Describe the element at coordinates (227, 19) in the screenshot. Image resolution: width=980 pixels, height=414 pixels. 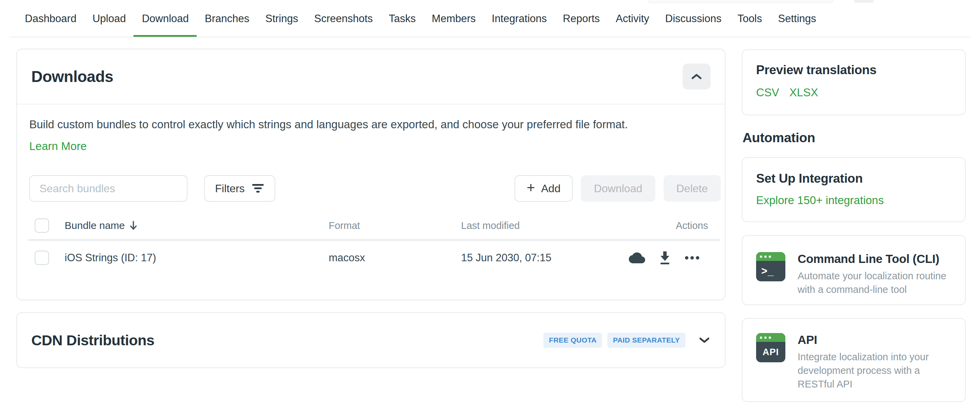
I see `nav-tab-branches: Branches` at that location.